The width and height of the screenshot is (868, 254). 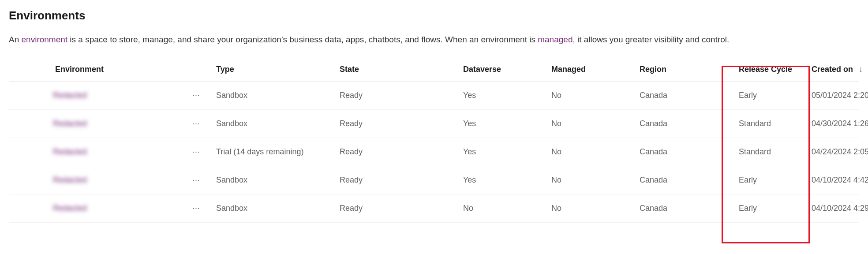 What do you see at coordinates (832, 69) in the screenshot?
I see `created-on-label: Created on` at bounding box center [832, 69].